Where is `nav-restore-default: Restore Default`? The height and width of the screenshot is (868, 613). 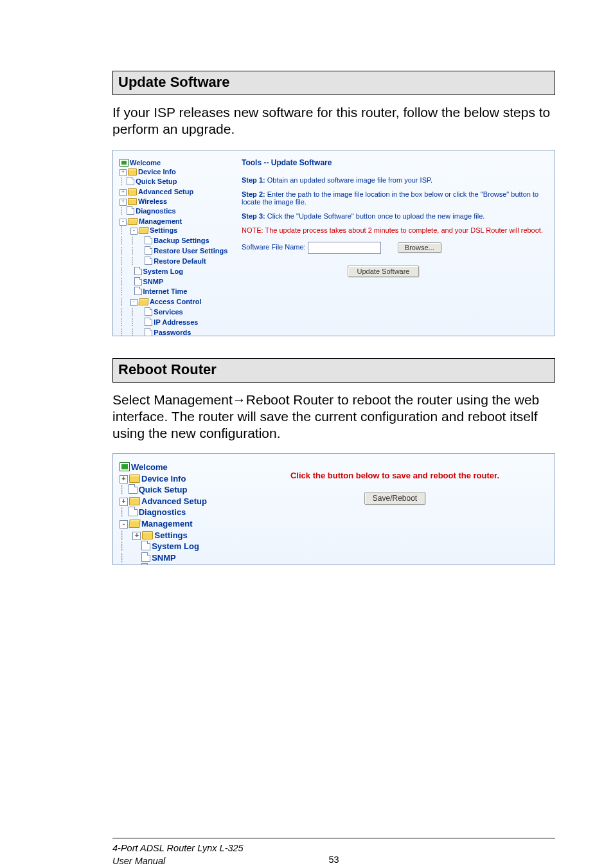 nav-restore-default: Restore Default is located at coordinates (180, 261).